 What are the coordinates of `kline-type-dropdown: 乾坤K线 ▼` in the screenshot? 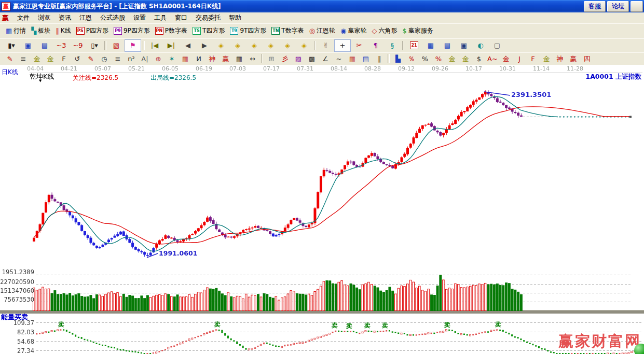 It's located at (42, 77).